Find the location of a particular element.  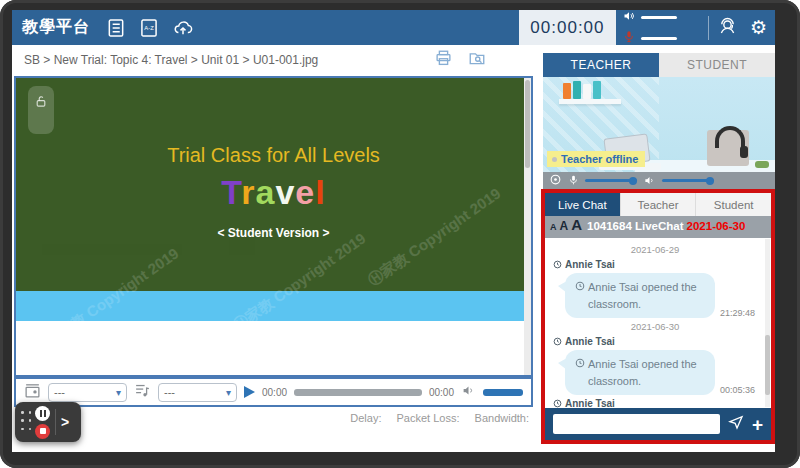

travel-letter: e is located at coordinates (305, 192).